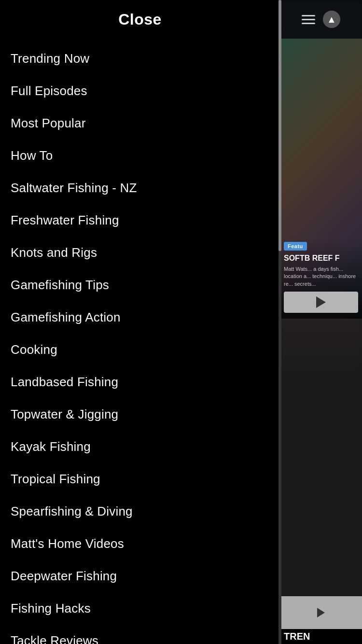 The width and height of the screenshot is (362, 644). What do you see at coordinates (140, 253) in the screenshot?
I see `nav-item-knots-and-rigs: Knots and Rigs` at bounding box center [140, 253].